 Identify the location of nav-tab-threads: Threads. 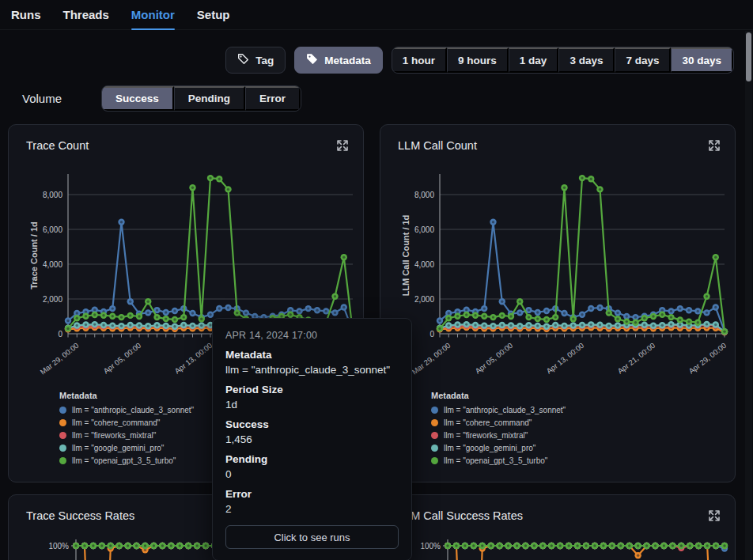
(86, 15).